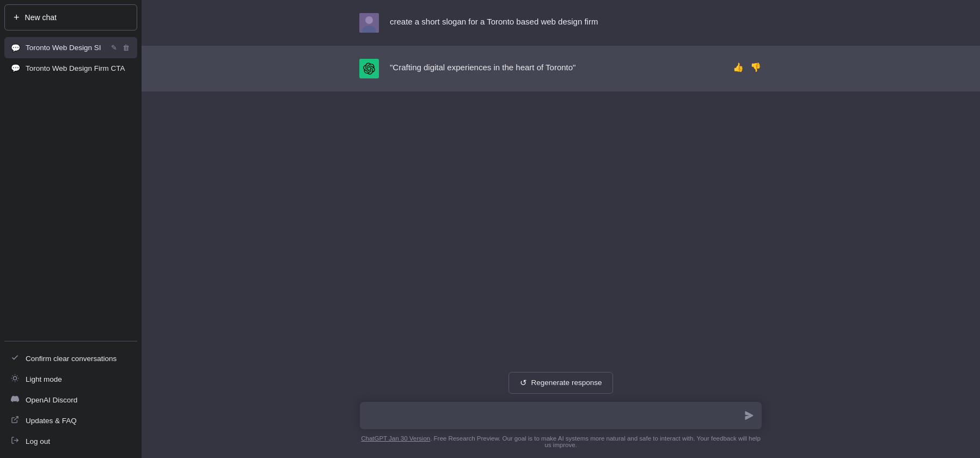 The image size is (980, 458). I want to click on thumbs-up-icon: 👍, so click(738, 68).